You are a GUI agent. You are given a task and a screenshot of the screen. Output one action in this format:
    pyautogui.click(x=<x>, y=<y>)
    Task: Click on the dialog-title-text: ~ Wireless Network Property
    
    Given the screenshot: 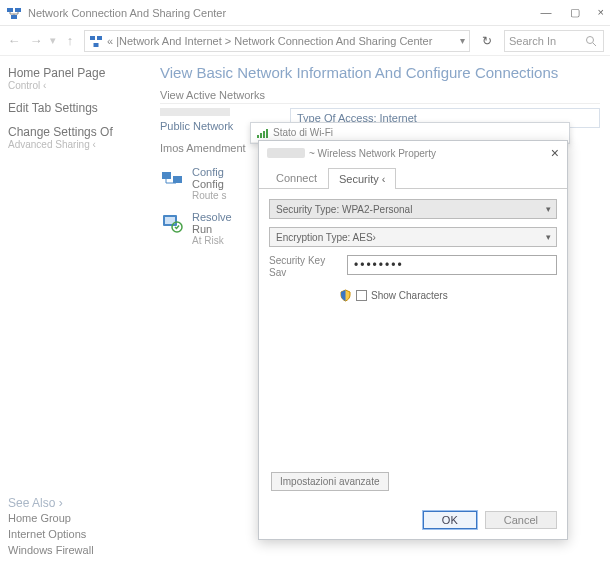 What is the action you would take?
    pyautogui.click(x=372, y=154)
    